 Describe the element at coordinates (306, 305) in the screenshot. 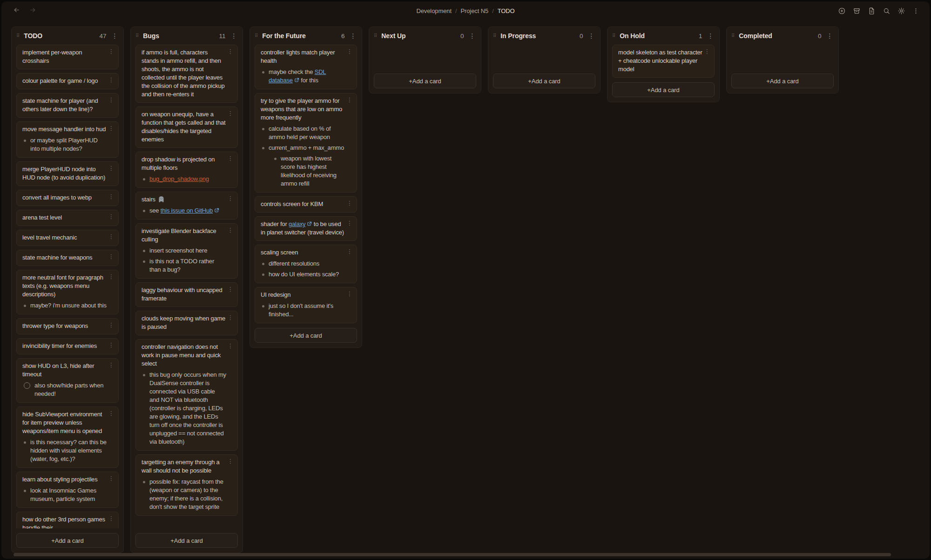

I see `card: UI redesign⋮just so I don't assume it's …` at that location.